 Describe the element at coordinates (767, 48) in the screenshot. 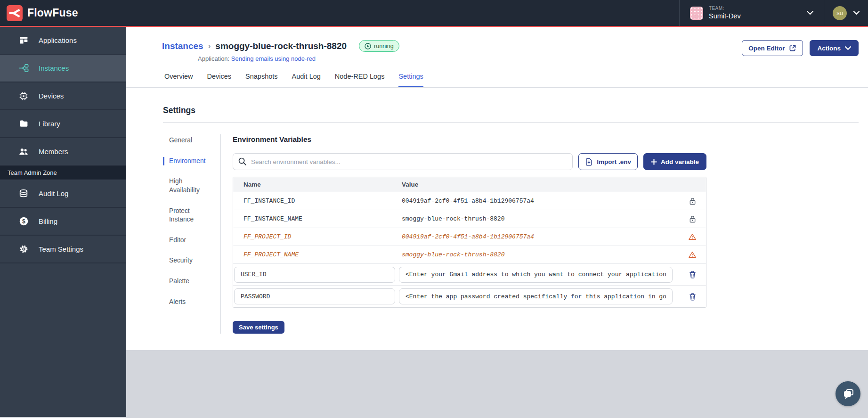

I see `open-editor-label: Open Editor` at that location.